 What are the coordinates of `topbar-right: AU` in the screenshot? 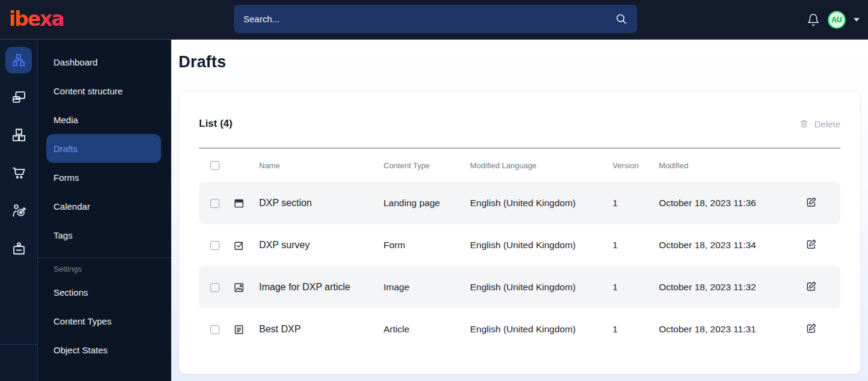 It's located at (833, 20).